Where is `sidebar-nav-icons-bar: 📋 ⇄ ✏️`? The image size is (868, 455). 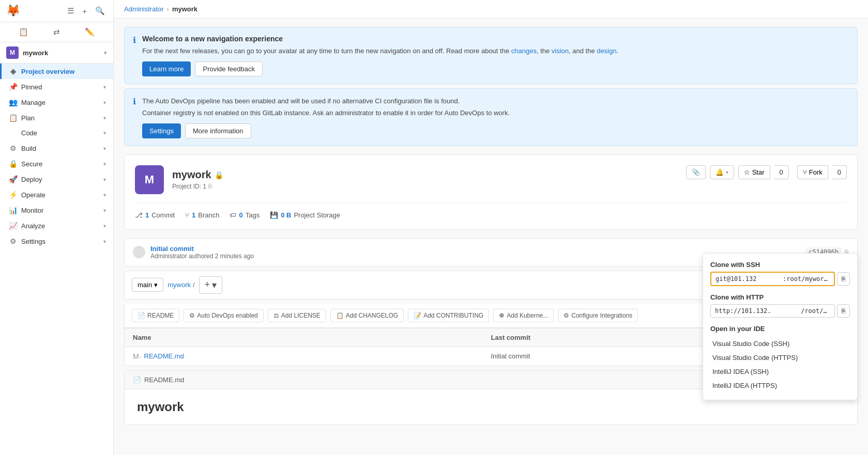 sidebar-nav-icons-bar: 📋 ⇄ ✏️ is located at coordinates (57, 32).